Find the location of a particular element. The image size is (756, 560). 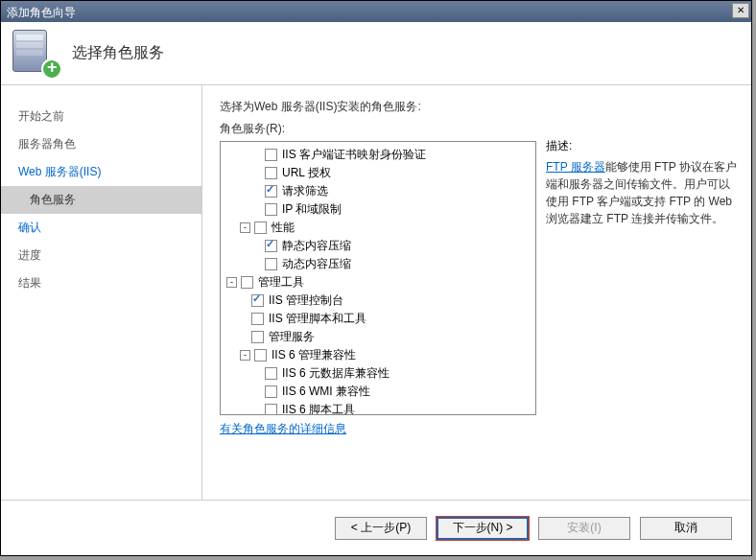

sidebar-step: 进度 is located at coordinates (102, 255).